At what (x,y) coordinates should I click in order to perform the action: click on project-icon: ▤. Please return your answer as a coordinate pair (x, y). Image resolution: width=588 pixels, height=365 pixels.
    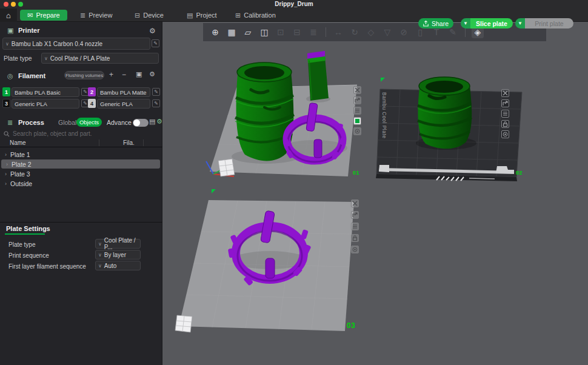
    Looking at the image, I should click on (190, 16).